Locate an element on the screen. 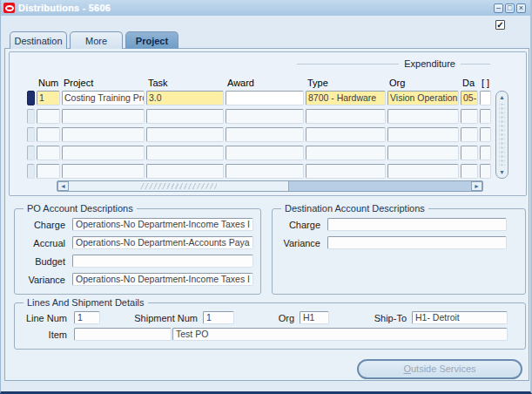  column-header-org: Org is located at coordinates (423, 83).